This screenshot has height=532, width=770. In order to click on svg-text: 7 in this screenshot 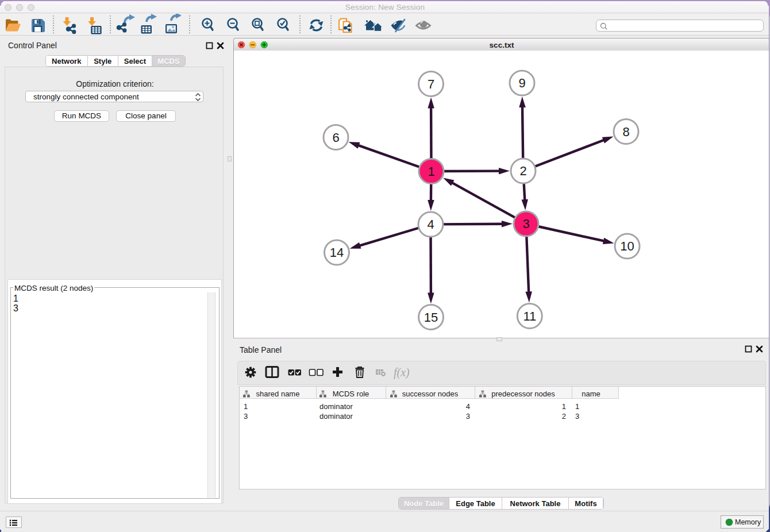, I will do `click(431, 84)`.